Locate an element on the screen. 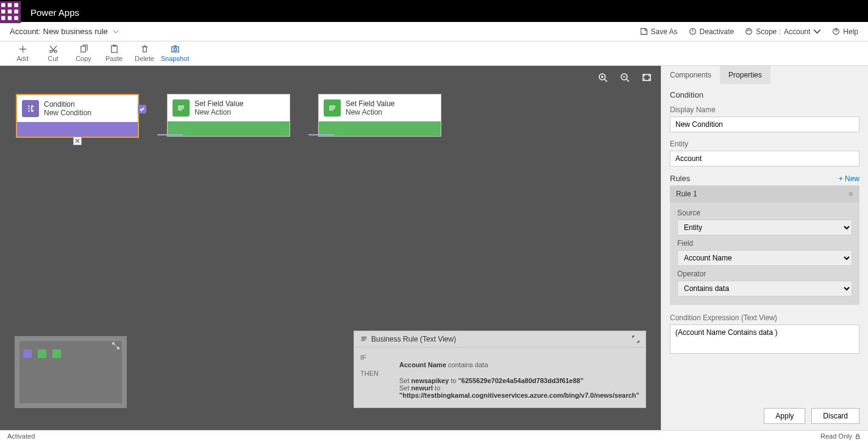 The height and width of the screenshot is (441, 868). app-name: Power Apps is located at coordinates (50, 12).